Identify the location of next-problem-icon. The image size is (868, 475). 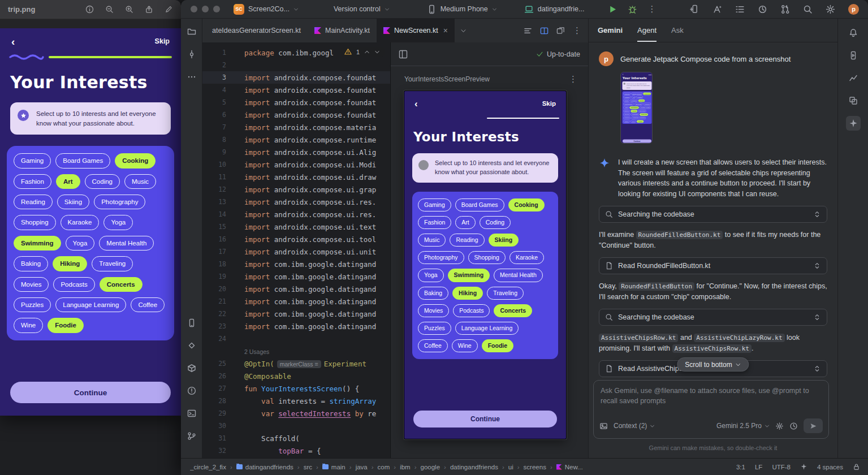
(377, 52).